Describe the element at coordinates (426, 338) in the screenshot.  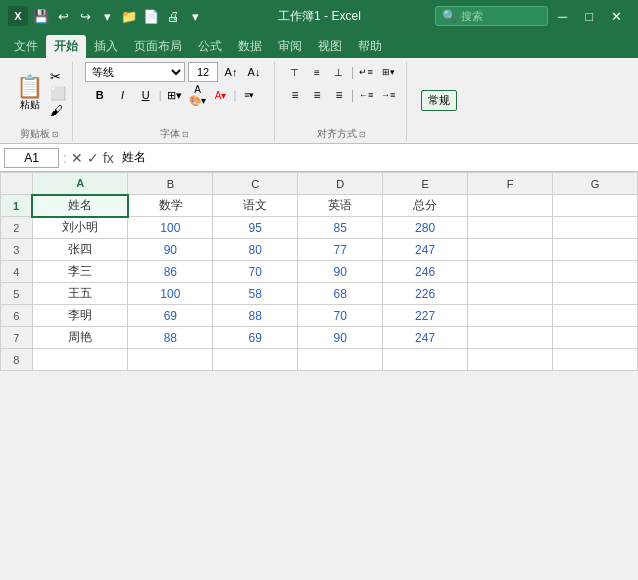
I see `cell-7-E: 247` at that location.